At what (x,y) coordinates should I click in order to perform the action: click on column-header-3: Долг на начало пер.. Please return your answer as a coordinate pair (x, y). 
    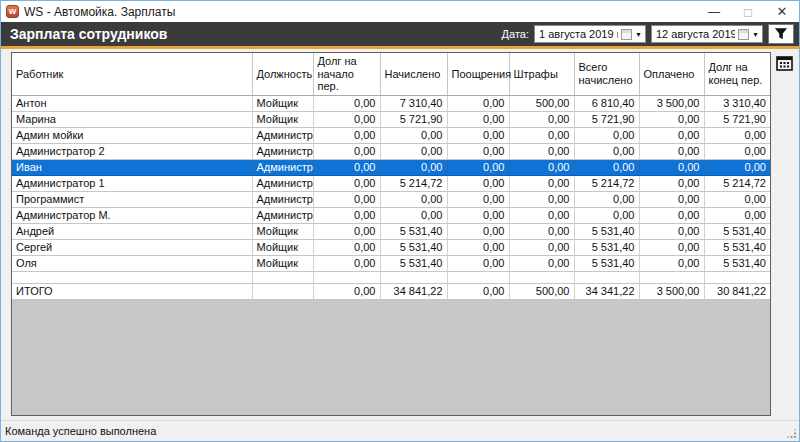
    Looking at the image, I should click on (346, 74).